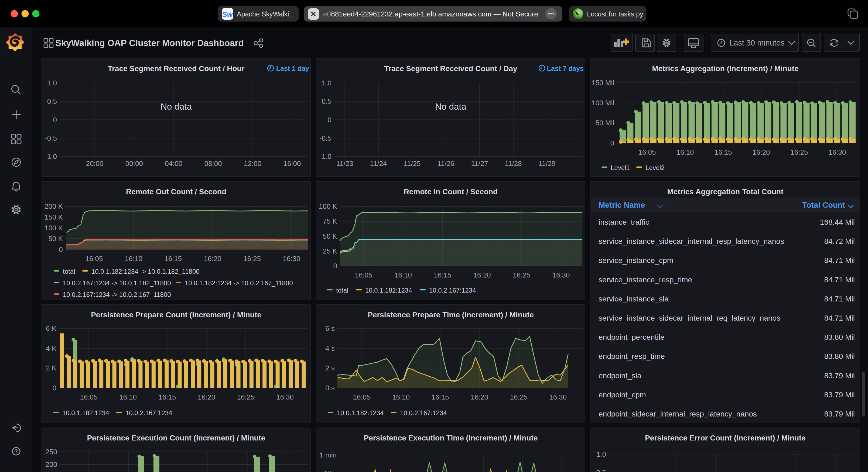 Image resolution: width=868 pixels, height=472 pixels. I want to click on svg-text: -1.0, so click(51, 157).